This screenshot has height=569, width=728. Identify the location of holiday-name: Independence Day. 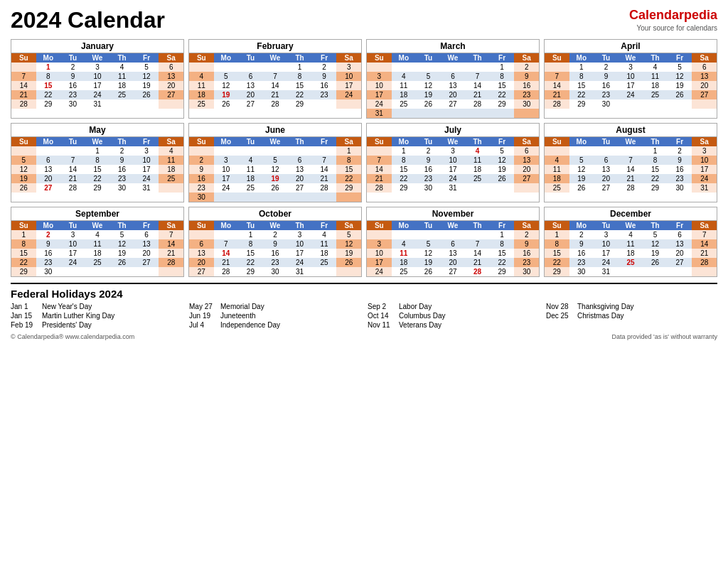
(250, 325).